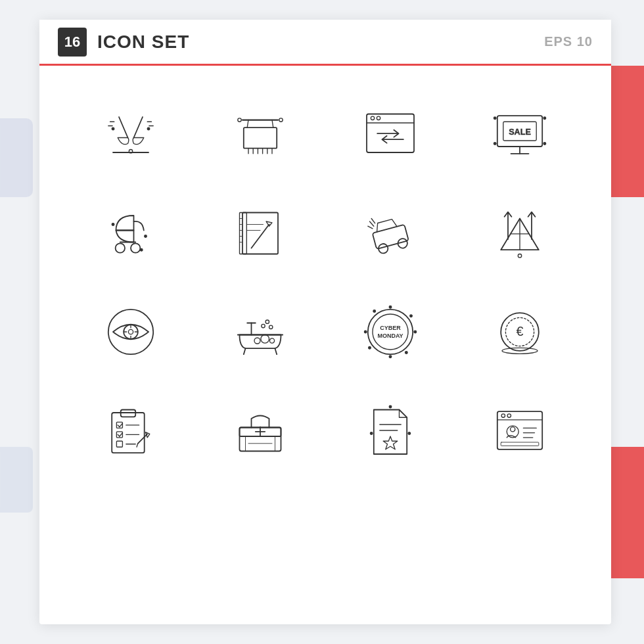 This screenshot has height=644, width=644. Describe the element at coordinates (131, 332) in the screenshot. I see `icon-eye-sun` at that location.